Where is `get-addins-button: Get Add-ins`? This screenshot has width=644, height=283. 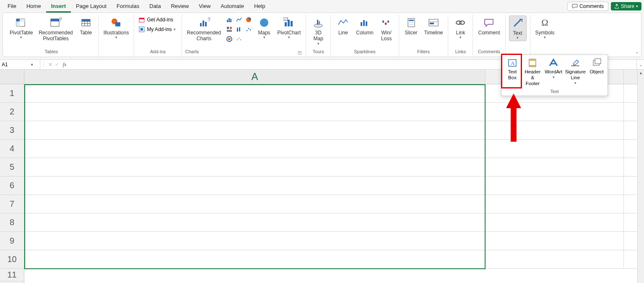
get-addins-button: Get Add-ins is located at coordinates (158, 20).